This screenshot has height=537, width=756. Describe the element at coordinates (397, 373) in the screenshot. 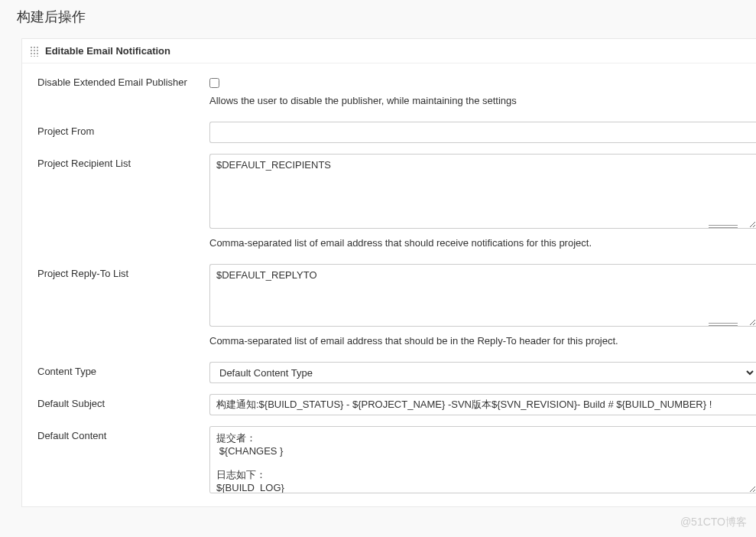

I see `row-content-type: Content Type Default Content Type` at that location.